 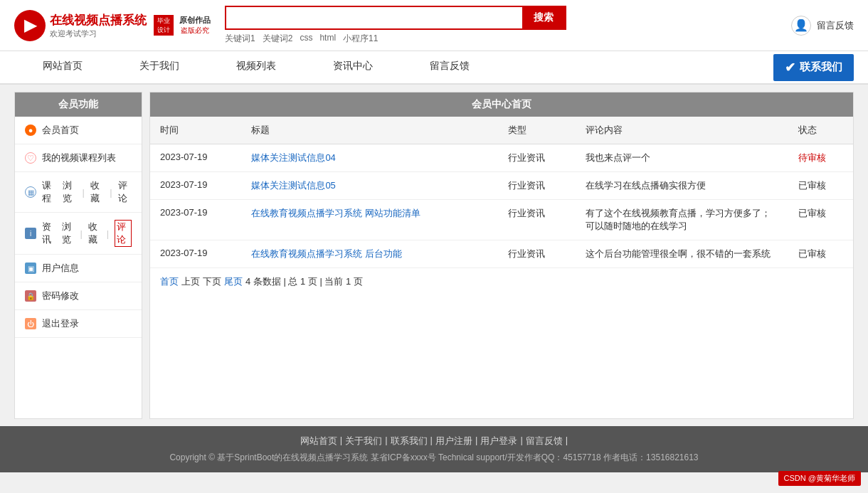 What do you see at coordinates (536, 186) in the screenshot?
I see `cell-type-1: 行业资讯` at bounding box center [536, 186].